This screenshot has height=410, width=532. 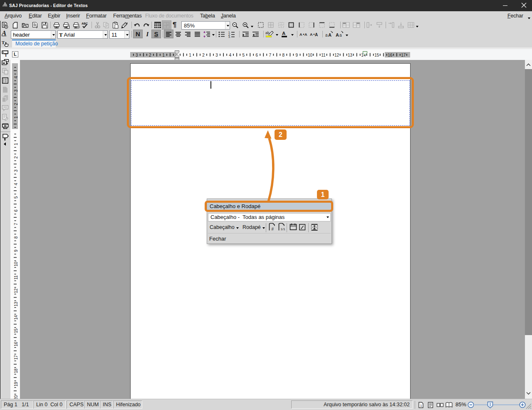 What do you see at coordinates (267, 33) in the screenshot?
I see `svg-text: ab` at bounding box center [267, 33].